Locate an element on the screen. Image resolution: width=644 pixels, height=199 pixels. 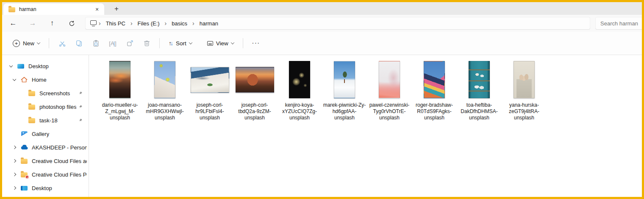
trash-icon is located at coordinates (147, 43).